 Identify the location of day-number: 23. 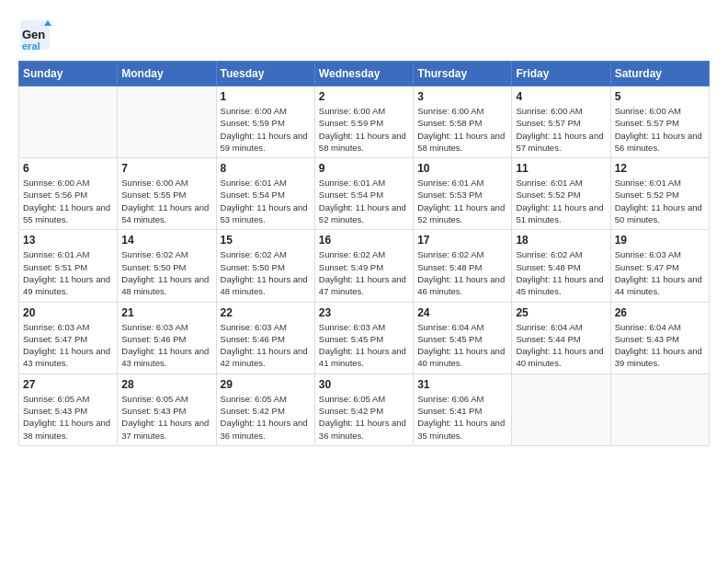
(364, 313).